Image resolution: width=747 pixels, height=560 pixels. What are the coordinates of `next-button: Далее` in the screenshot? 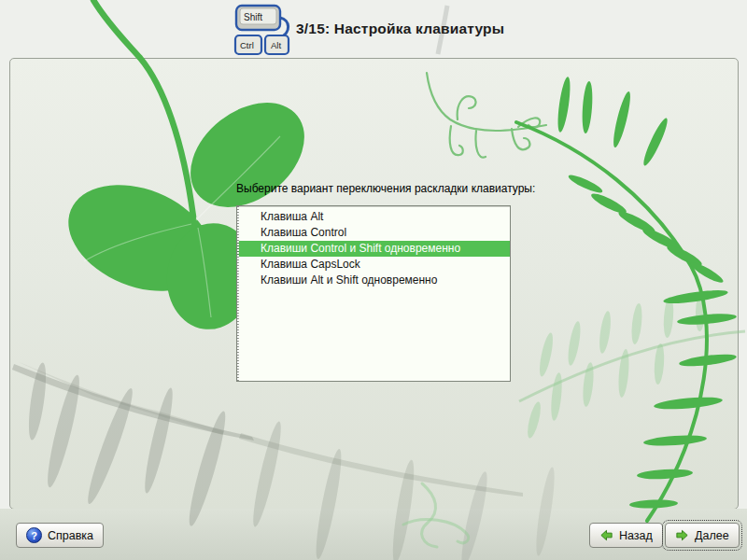 It's located at (702, 536).